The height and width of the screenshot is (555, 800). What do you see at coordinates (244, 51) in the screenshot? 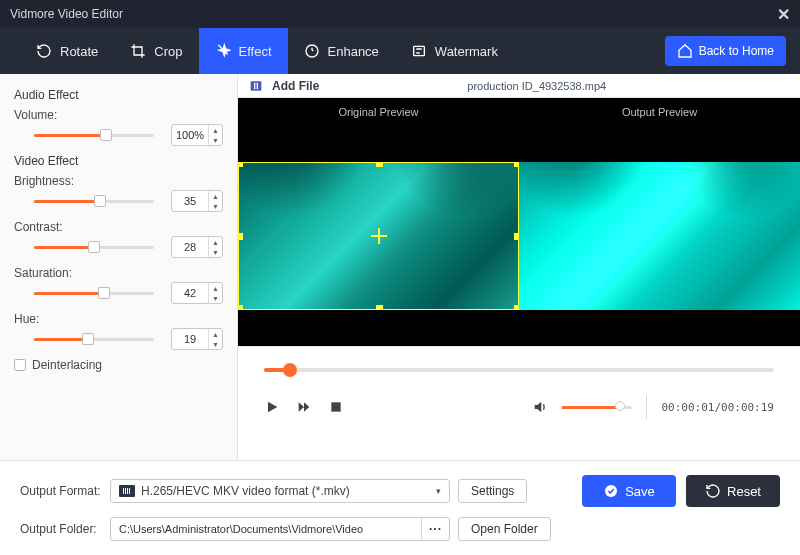
I see `tab-effect: Effect` at bounding box center [244, 51].